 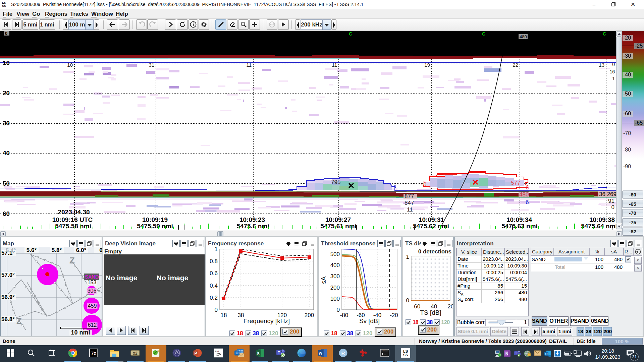 I want to click on svg-text: 10 nmi, so click(x=80, y=333).